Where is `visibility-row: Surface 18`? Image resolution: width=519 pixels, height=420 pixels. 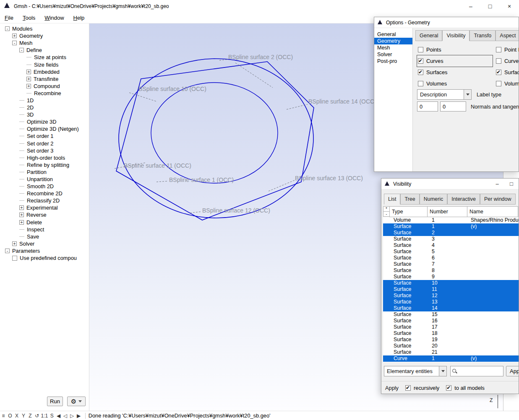 visibility-row: Surface 18 is located at coordinates (451, 334).